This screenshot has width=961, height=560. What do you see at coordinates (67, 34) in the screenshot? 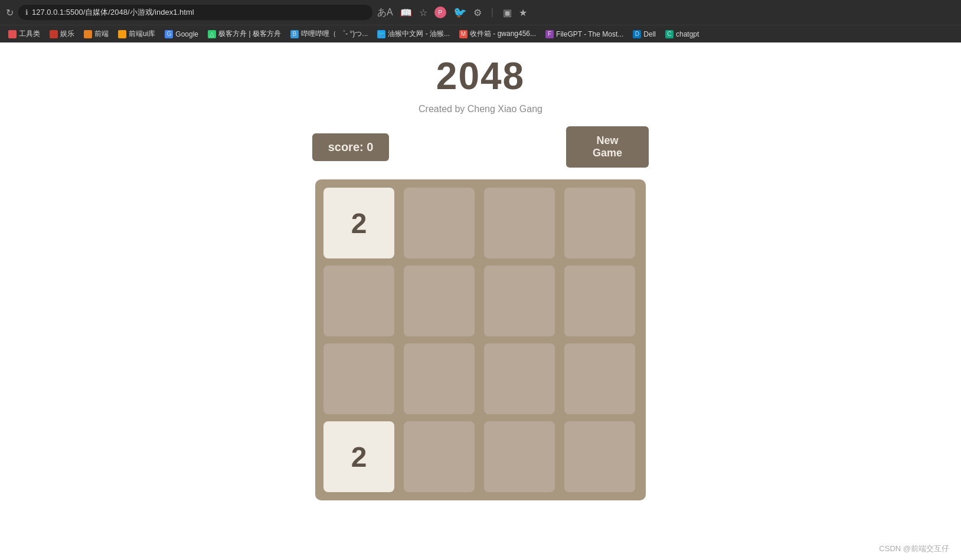
I see `bookmark-label: 娱乐` at bounding box center [67, 34].